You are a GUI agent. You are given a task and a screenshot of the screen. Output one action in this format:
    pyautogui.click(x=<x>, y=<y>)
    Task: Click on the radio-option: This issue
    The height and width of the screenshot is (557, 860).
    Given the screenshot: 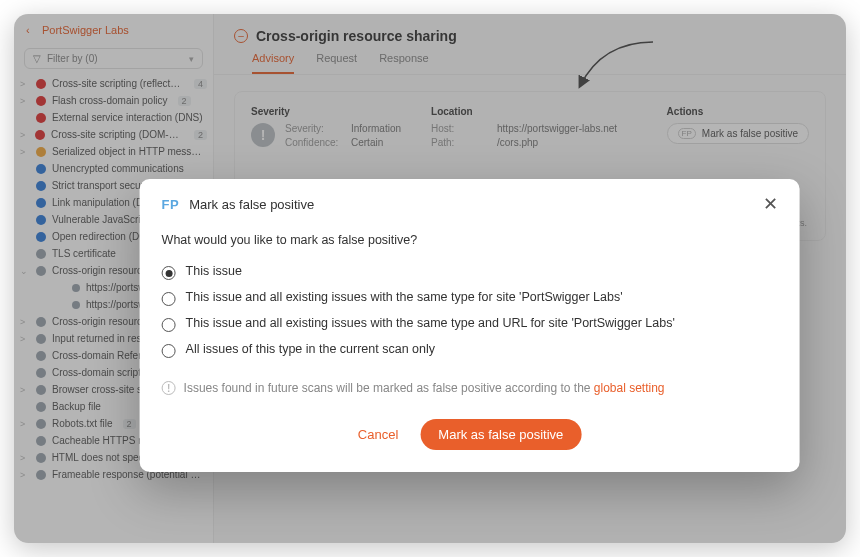 What is the action you would take?
    pyautogui.click(x=470, y=272)
    